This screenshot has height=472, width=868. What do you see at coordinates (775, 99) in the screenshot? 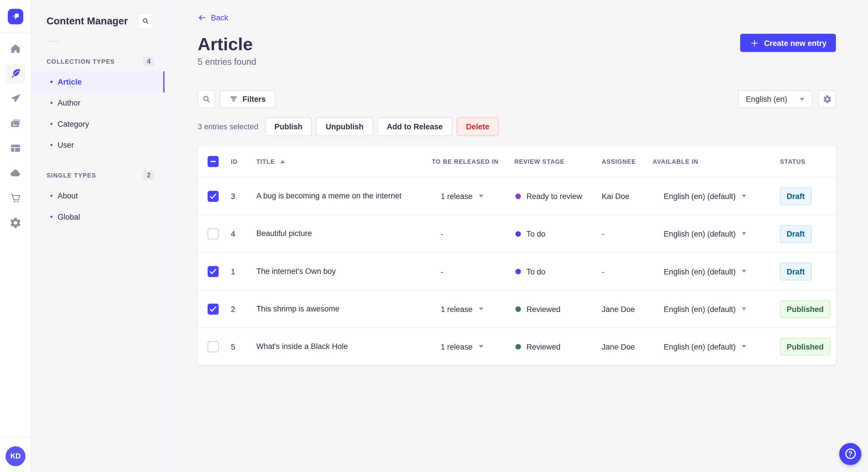
I see `locale-select: English (en)` at bounding box center [775, 99].